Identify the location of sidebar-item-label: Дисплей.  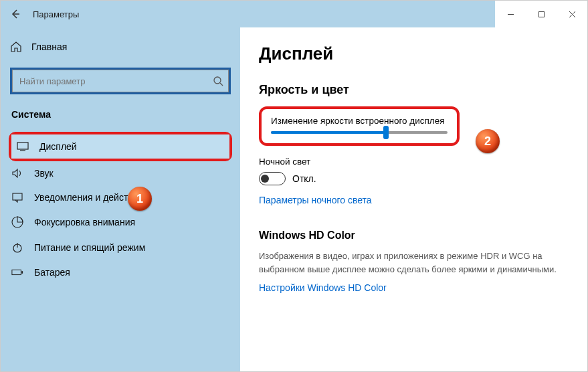
(58, 147).